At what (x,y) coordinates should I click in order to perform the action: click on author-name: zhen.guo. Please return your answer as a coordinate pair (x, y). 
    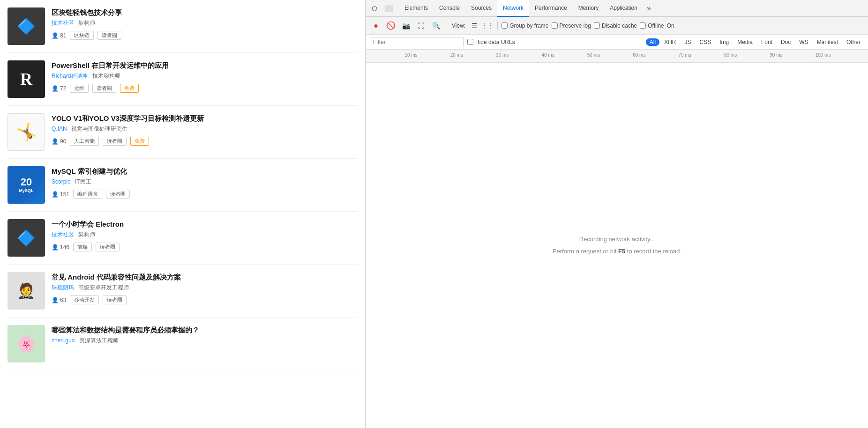
    Looking at the image, I should click on (63, 340).